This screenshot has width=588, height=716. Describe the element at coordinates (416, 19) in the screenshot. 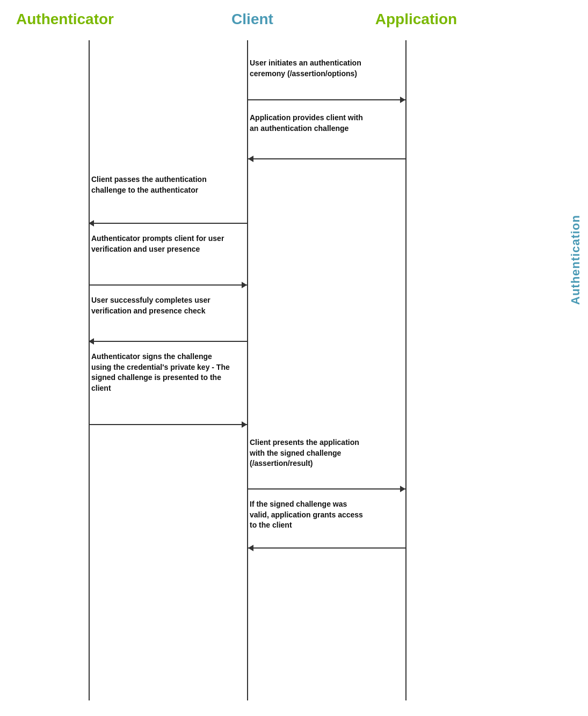

I see `header-application: Application` at that location.